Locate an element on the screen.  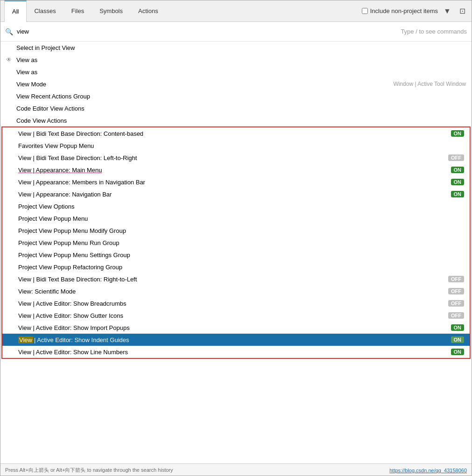
list-item: 👁View as is located at coordinates (236, 60).